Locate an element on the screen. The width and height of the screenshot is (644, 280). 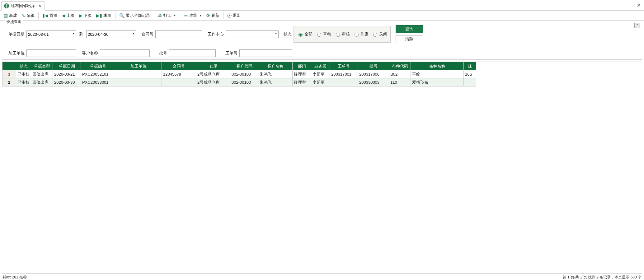
edit-label: 编辑 is located at coordinates (31, 16).